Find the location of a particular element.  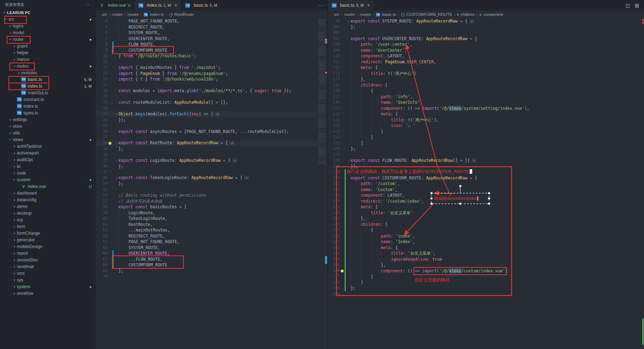

tree-item-auditOpt: ›auditOpt is located at coordinates (48, 160).